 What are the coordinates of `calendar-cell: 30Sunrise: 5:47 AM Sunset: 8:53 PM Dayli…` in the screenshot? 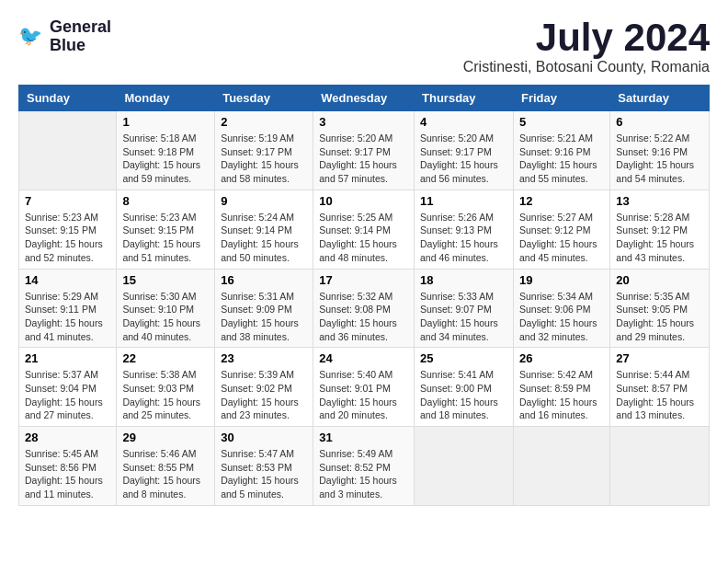 It's located at (265, 466).